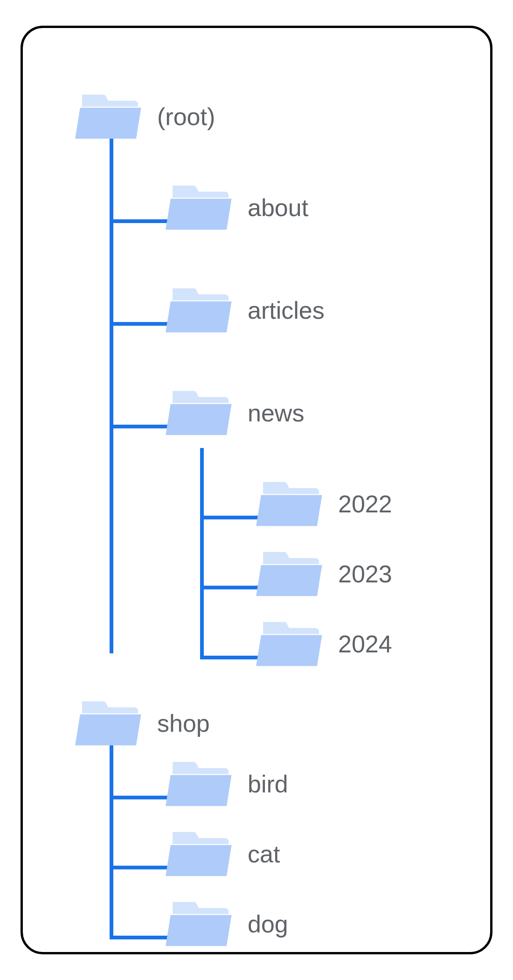 Image resolution: width=513 pixels, height=980 pixels. What do you see at coordinates (186, 117) in the screenshot?
I see `node-label-root: (root)` at bounding box center [186, 117].